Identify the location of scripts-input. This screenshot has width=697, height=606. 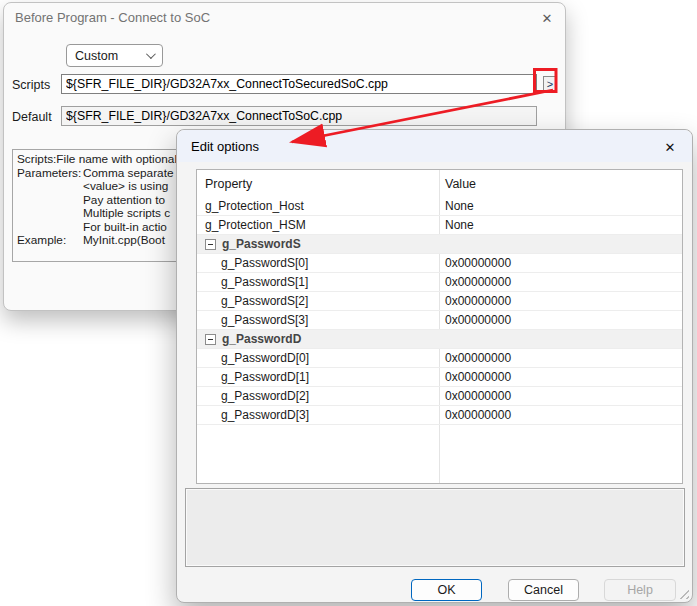
(299, 84).